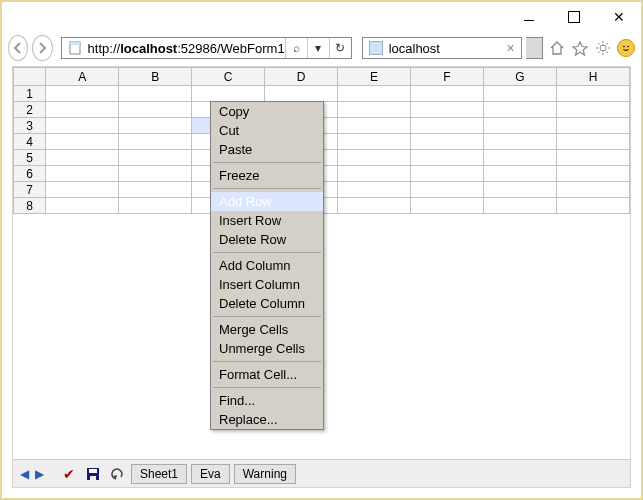  Describe the element at coordinates (574, 17) in the screenshot. I see `maximize-button` at that location.